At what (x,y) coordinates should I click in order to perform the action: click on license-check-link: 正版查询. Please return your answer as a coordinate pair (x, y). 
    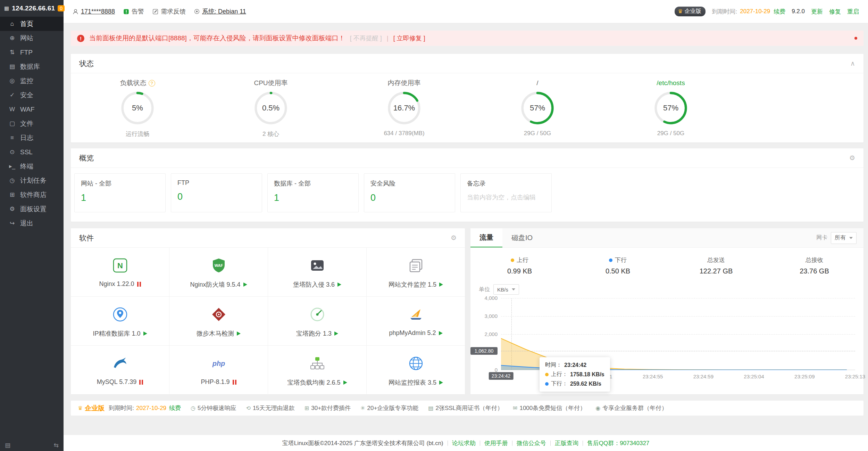
    Looking at the image, I should click on (567, 443).